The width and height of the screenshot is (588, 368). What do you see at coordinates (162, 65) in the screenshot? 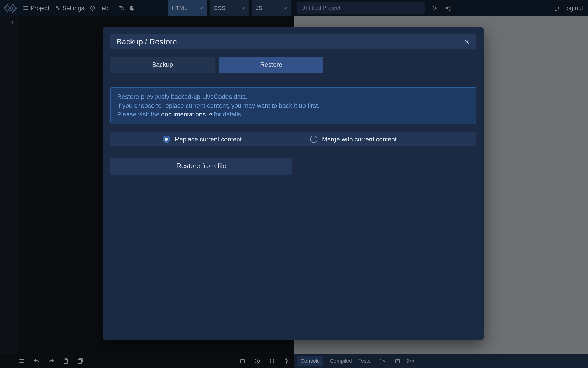
I see `modal-tab-backup-label: Backup` at bounding box center [162, 65].